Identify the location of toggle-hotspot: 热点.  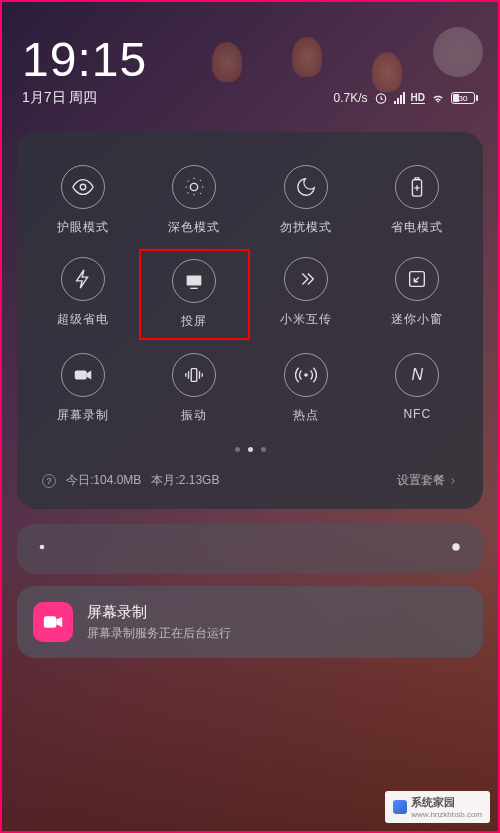
(306, 388).